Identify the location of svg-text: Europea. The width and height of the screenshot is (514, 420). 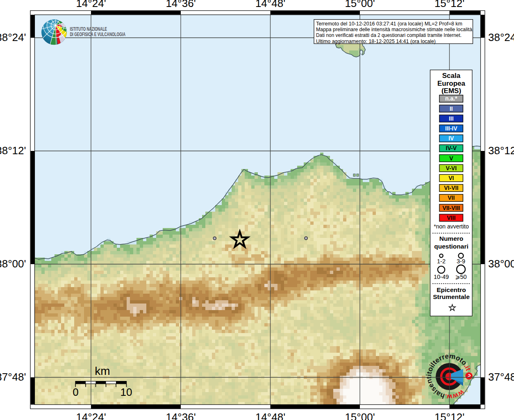
(452, 84).